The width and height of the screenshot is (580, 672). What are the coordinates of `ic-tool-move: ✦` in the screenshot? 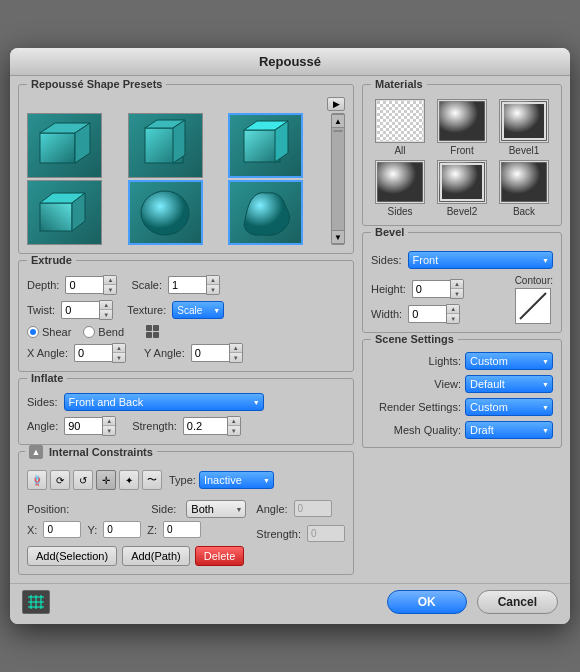 It's located at (129, 480).